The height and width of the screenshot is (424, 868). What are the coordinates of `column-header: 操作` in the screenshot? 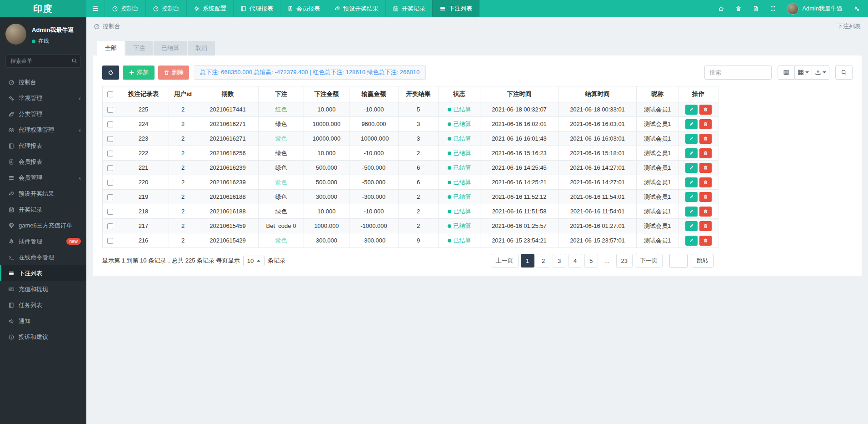 It's located at (698, 95).